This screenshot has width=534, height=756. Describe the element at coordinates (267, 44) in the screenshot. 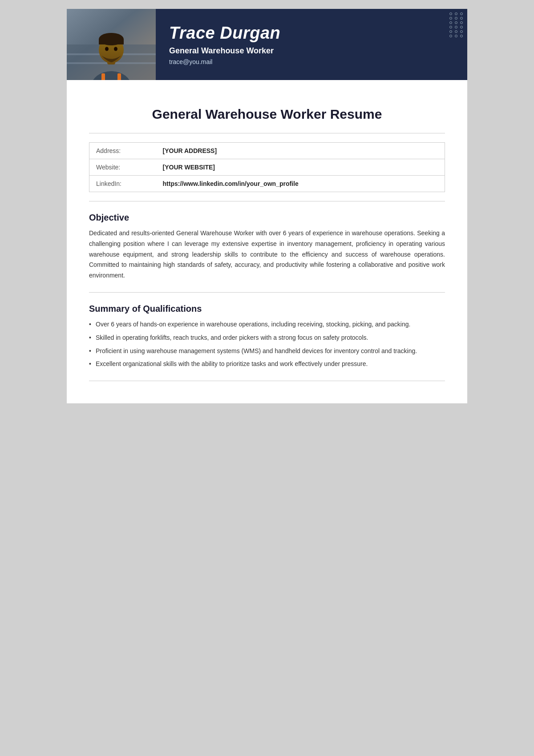

I see `resume-header: Trace Durgan General Warehouse Worker tr…` at that location.